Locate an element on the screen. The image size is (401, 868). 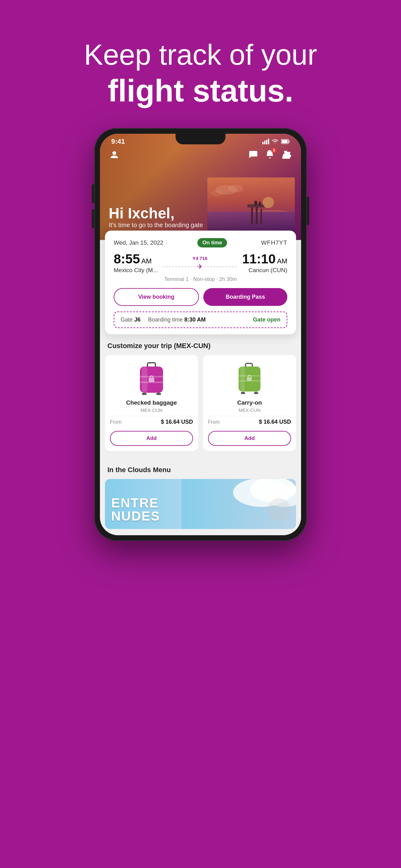
phone-vol-up-btn is located at coordinates (93, 194).